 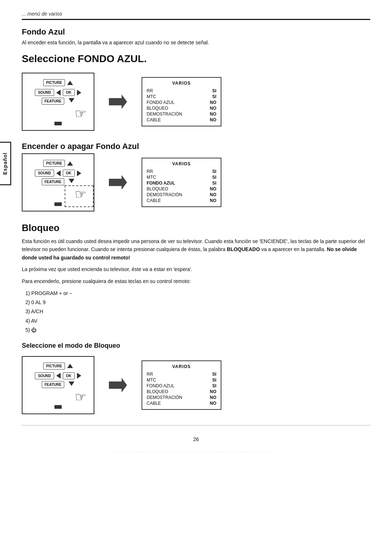 What do you see at coordinates (58, 182) in the screenshot?
I see `remote-diagram-2: PICTURE SOUND OK FEATURE` at bounding box center [58, 182].